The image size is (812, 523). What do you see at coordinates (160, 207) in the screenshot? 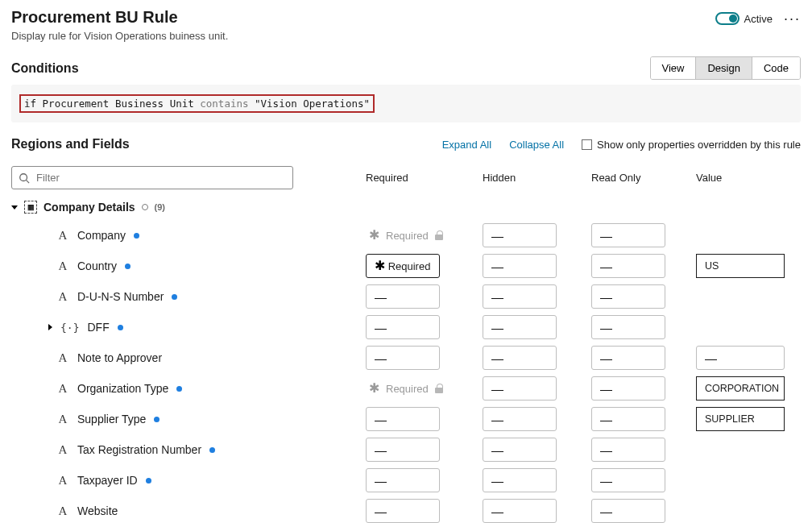
I see `group-count: (9)` at bounding box center [160, 207].